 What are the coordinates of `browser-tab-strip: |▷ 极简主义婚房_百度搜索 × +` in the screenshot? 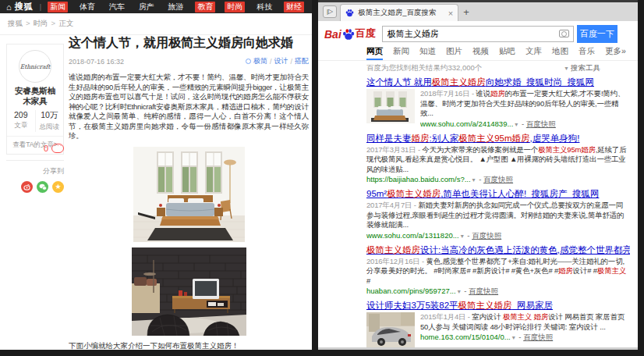 It's located at (478, 11).